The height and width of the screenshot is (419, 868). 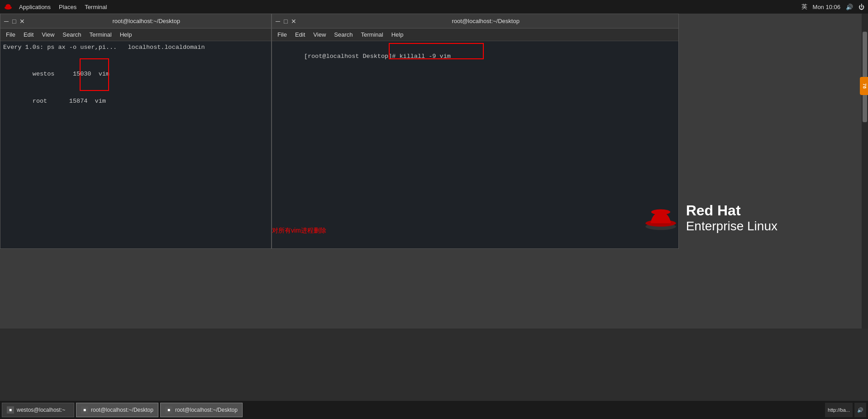 I want to click on taskbar-label-3: root@localhost:~/Desktop, so click(x=206, y=410).